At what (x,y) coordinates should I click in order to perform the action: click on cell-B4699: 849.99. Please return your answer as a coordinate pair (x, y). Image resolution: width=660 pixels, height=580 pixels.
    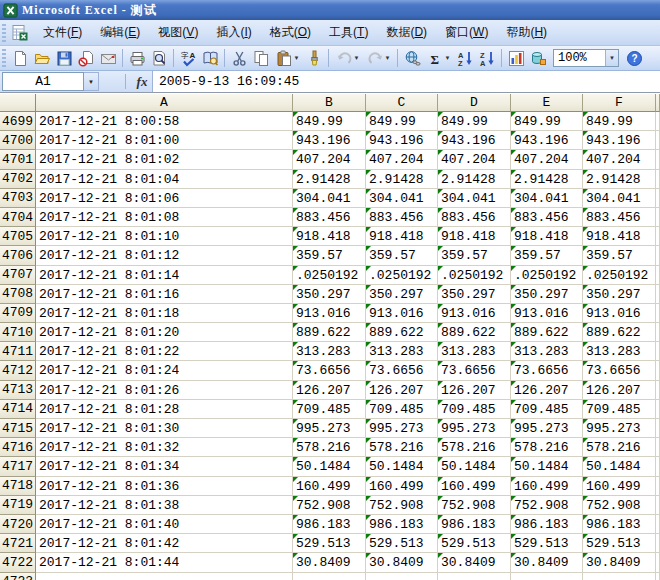
    Looking at the image, I should click on (330, 122).